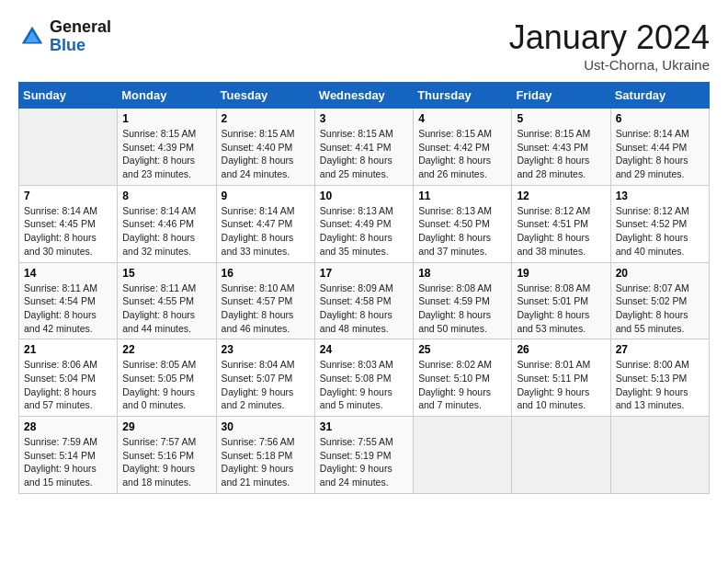  I want to click on day-info: Sunrise: 8:15 AM Sunset: 4:42 PM Dayligh…, so click(462, 155).